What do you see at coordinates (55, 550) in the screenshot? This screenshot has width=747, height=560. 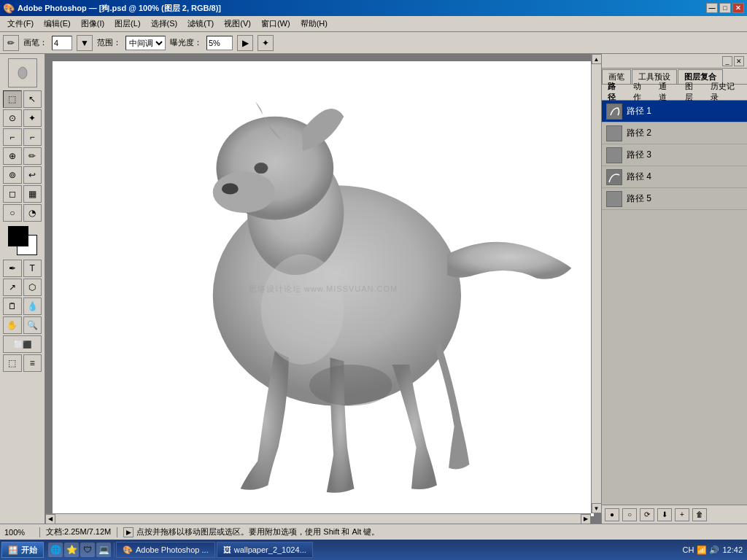 I see `ql-ie-icon: 🌐` at bounding box center [55, 550].